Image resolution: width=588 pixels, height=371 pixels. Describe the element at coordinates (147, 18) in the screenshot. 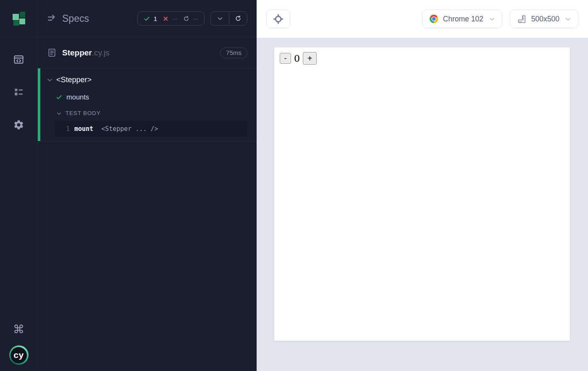

I see `passed-check-icon` at that location.